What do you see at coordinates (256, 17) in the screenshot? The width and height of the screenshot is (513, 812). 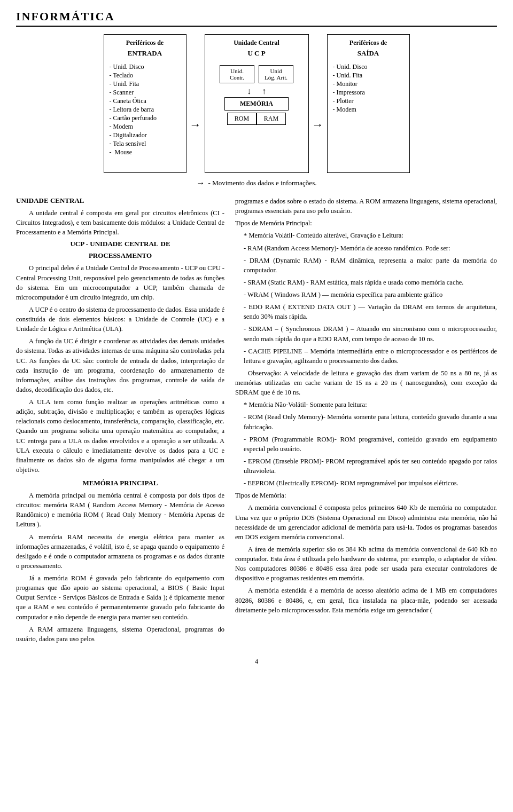 I see `page-title: INFORMÁTICA` at bounding box center [256, 17].